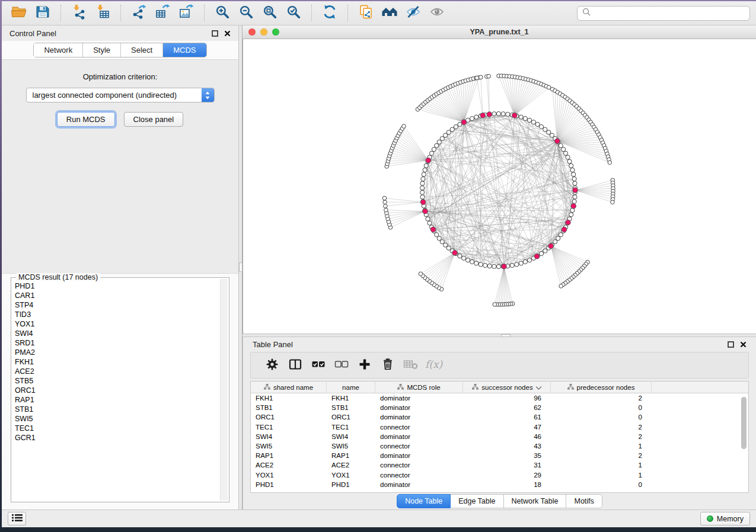 Image resolution: width=756 pixels, height=532 pixels. Describe the element at coordinates (744, 345) in the screenshot. I see `close-table-panel-icon` at that location.